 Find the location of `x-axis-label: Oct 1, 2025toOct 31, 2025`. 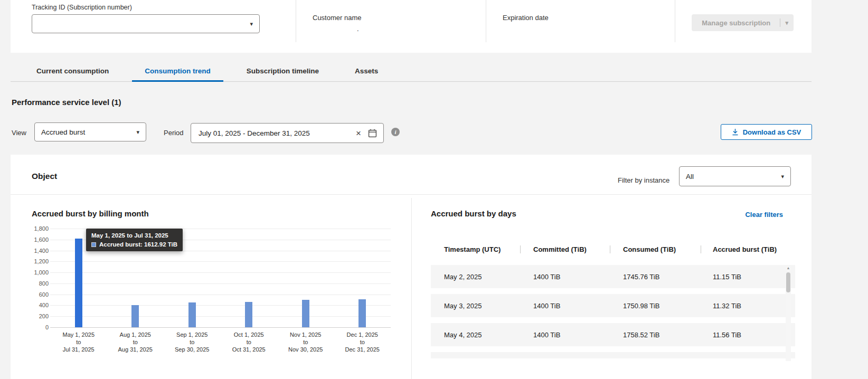

x-axis-label: Oct 1, 2025toOct 31, 2025 is located at coordinates (249, 342).